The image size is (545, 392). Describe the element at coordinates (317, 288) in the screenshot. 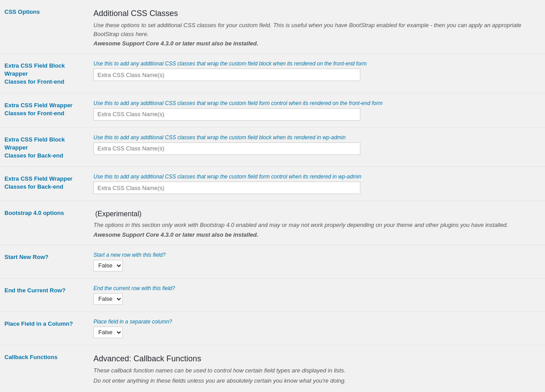

I see `bootstrap-field-2-hint: End the current row with this field?` at that location.